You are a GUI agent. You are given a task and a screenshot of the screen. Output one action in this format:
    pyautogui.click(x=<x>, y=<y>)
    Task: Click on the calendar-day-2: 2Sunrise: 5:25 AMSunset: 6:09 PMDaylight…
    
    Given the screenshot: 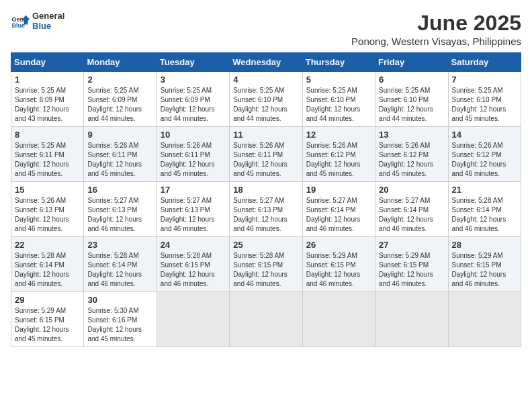 What is the action you would take?
    pyautogui.click(x=120, y=99)
    